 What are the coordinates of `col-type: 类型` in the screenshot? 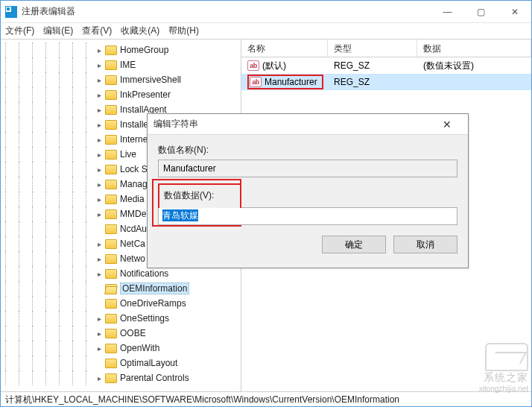 It's located at (373, 48).